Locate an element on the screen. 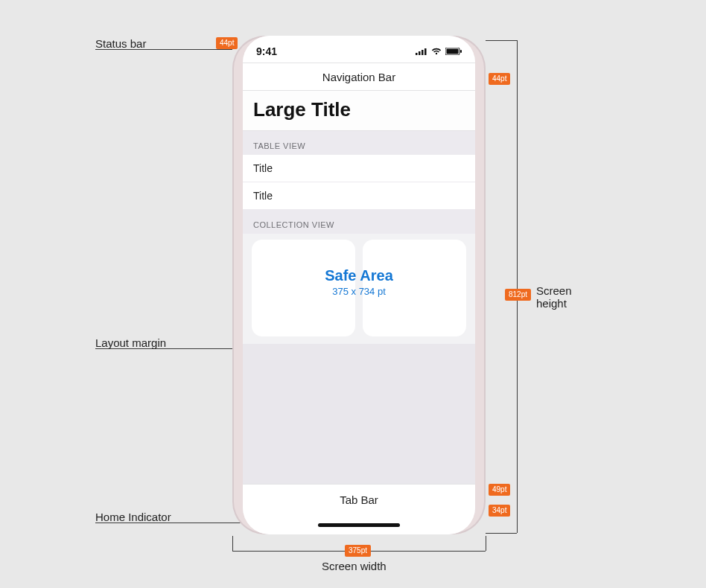 This screenshot has height=588, width=706. label-screen-width: Screen width is located at coordinates (354, 566).